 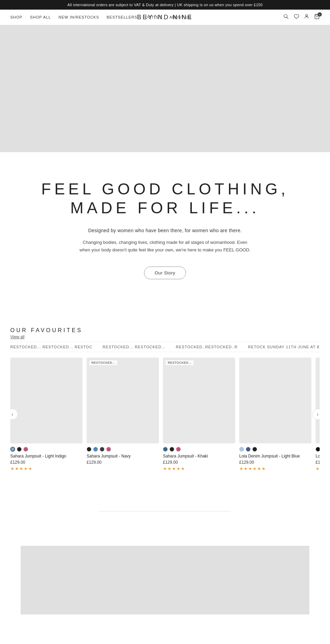 I want to click on brand-logo: BEY^ND NINE, so click(x=165, y=17).